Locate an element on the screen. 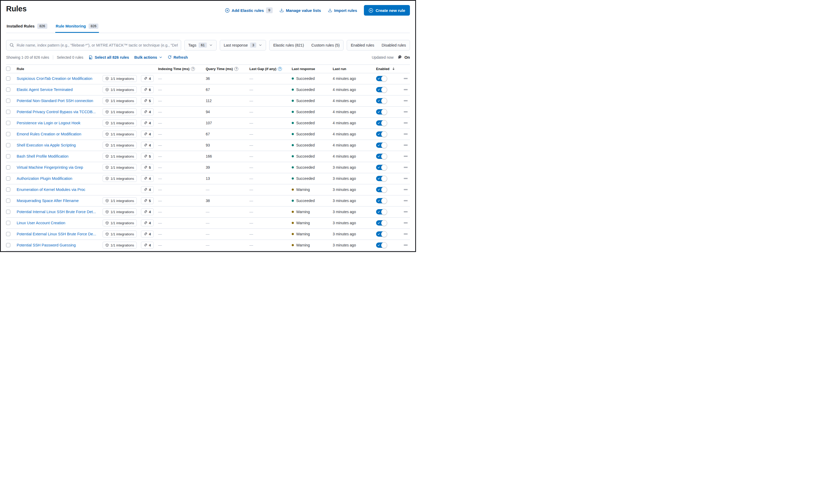 The width and height of the screenshot is (832, 504). rule-name-link: Masquerading Space After Filename is located at coordinates (48, 201).